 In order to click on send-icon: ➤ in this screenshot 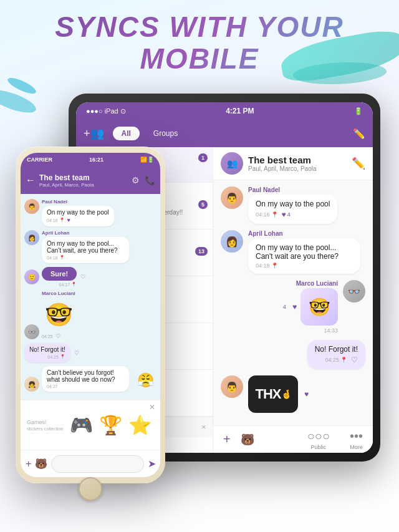, I will do `click(152, 464)`.